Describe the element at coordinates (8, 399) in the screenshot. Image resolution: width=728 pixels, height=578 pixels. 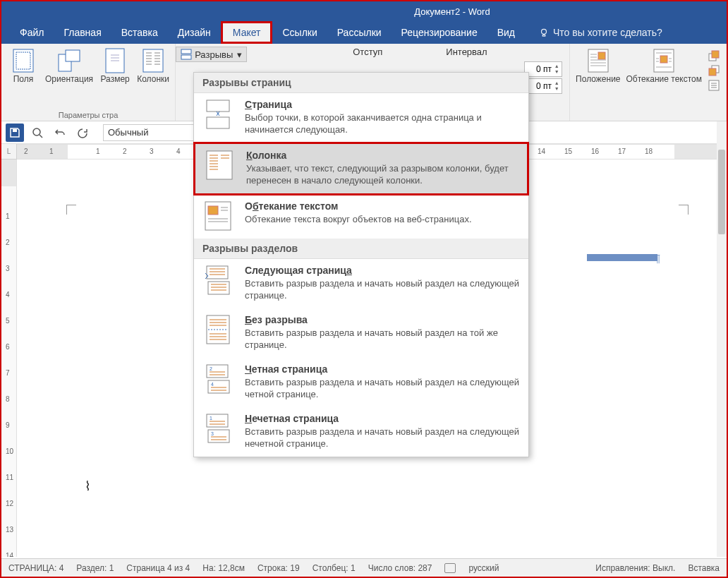
I see `ruler-tick: 8` at that location.